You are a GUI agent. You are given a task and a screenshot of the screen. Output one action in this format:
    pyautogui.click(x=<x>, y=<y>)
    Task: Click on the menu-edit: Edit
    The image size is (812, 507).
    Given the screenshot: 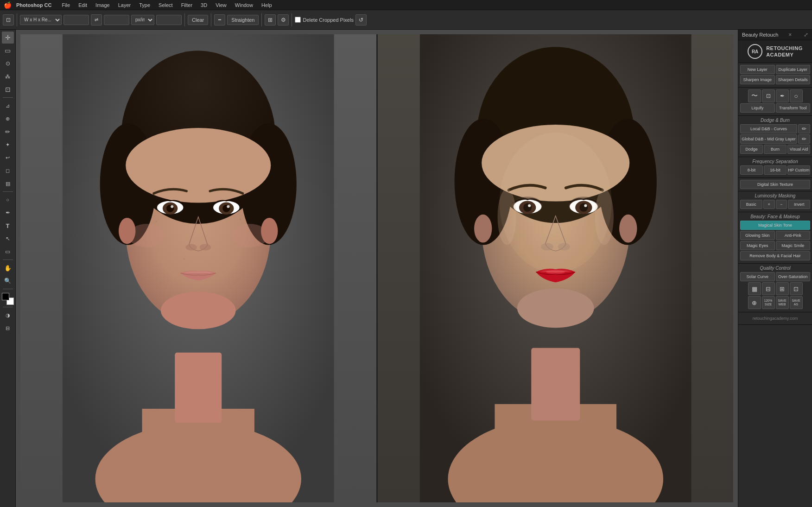 What is the action you would take?
    pyautogui.click(x=82, y=5)
    